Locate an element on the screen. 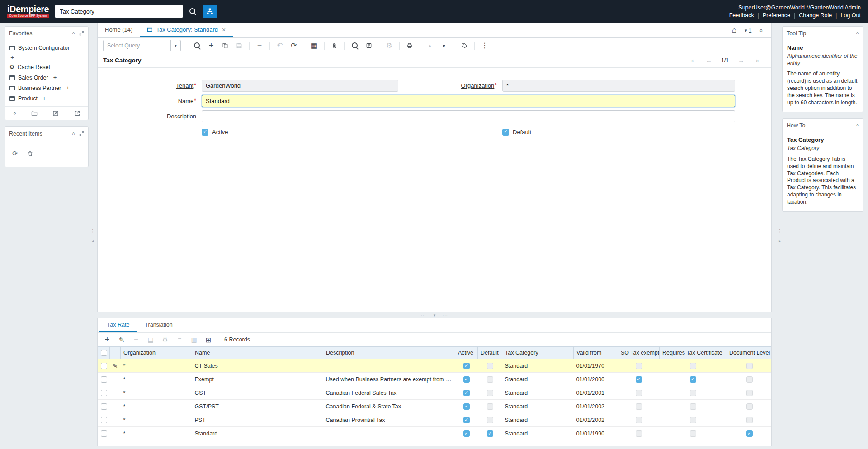 The image size is (868, 449). tenant-field: GardenWorld is located at coordinates (300, 86).